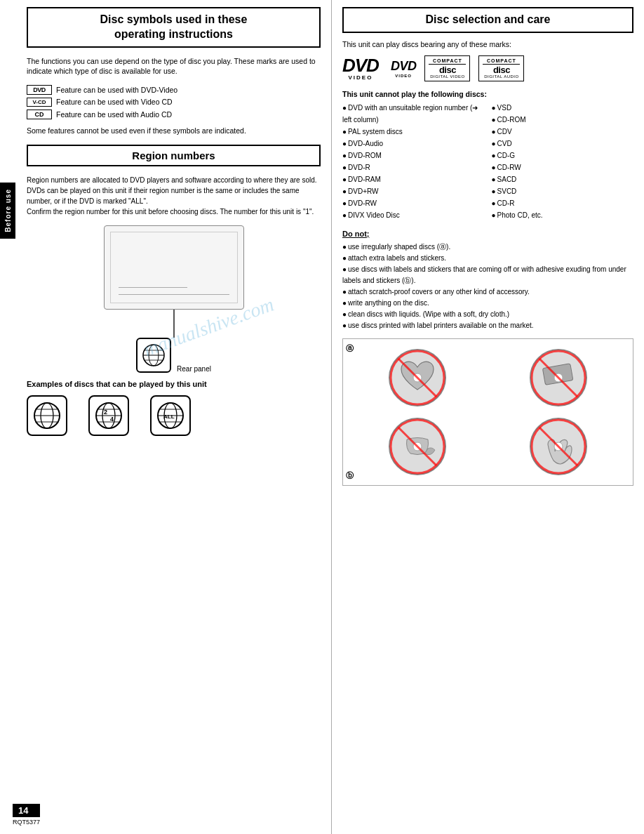 Image resolution: width=644 pixels, height=834 pixels. I want to click on globe-icon-rear, so click(154, 355).